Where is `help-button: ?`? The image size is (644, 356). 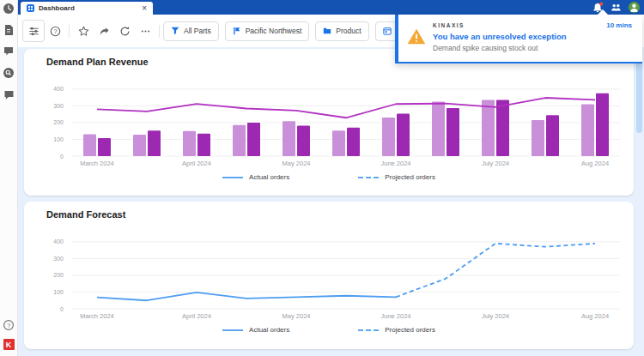
help-button: ? is located at coordinates (55, 31).